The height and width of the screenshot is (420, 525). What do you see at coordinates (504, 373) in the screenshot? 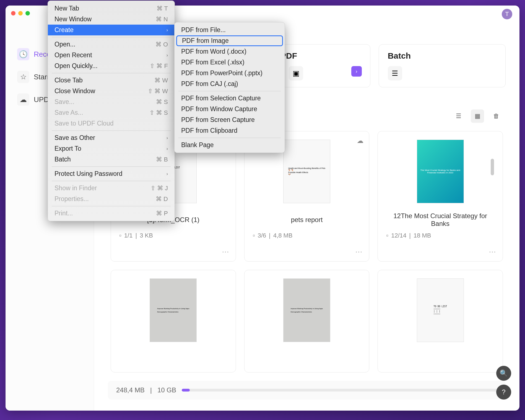
I see `search-button: 🔍` at bounding box center [504, 373].